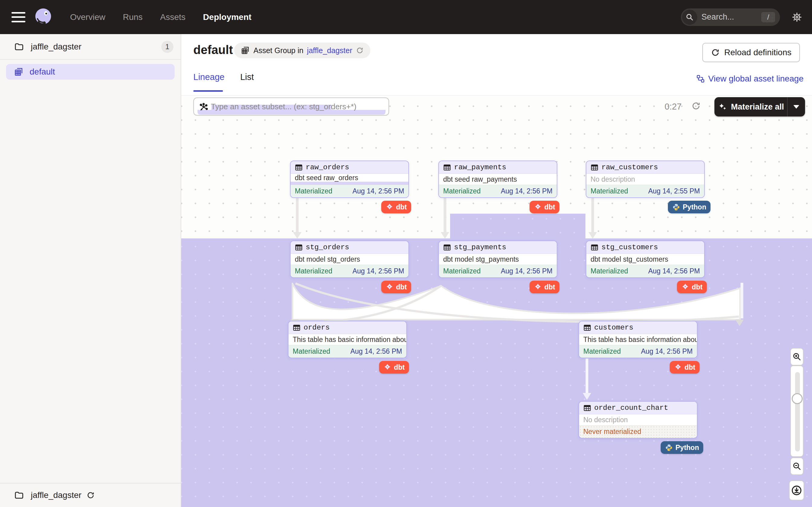  I want to click on menu-icon, so click(18, 17).